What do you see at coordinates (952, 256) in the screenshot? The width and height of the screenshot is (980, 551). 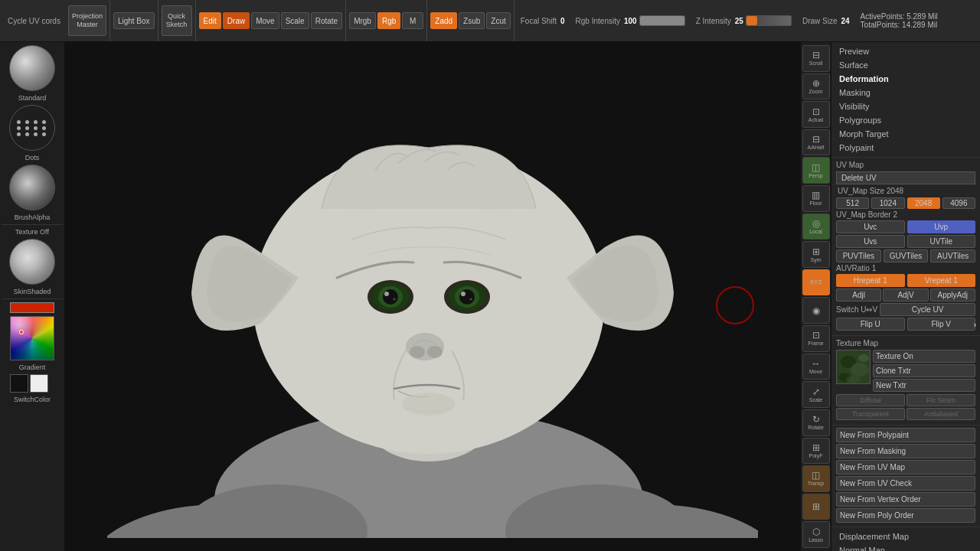 I see `auvtiles-btn: AUVTiles` at bounding box center [952, 256].